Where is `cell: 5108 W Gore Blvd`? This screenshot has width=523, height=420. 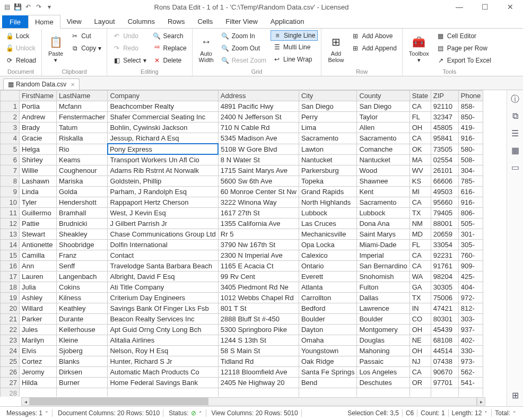
cell: 5108 W Gore Blvd is located at coordinates (258, 149).